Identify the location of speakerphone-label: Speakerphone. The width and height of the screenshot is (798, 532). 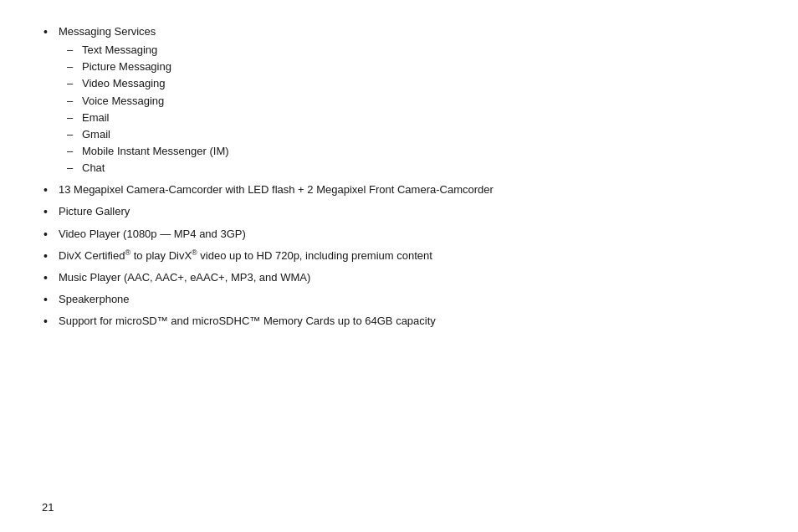
(94, 299).